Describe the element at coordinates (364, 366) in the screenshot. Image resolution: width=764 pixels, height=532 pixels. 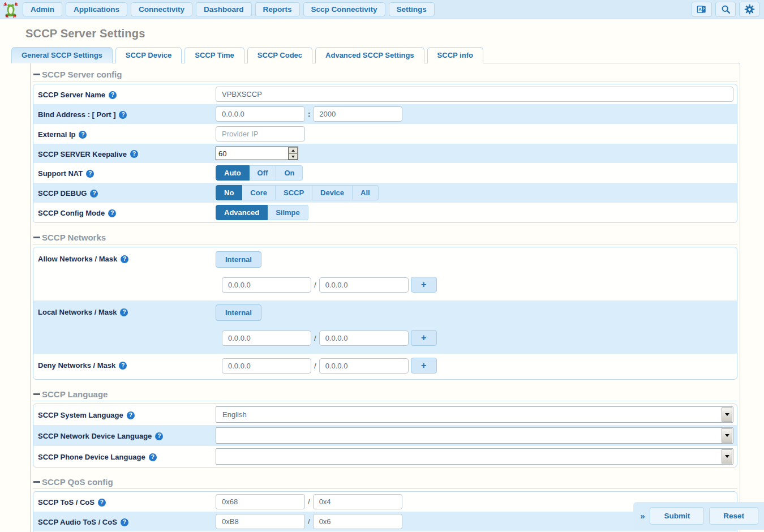
I see `deny-mask-input` at that location.